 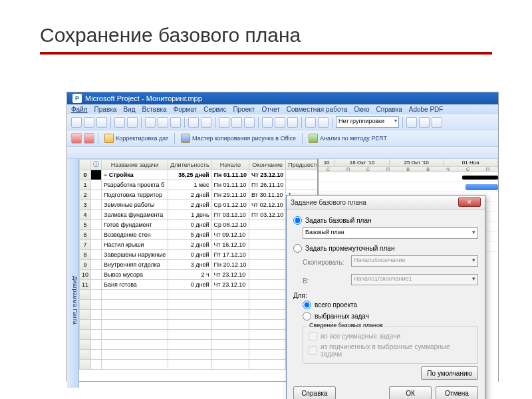 What do you see at coordinates (415, 261) in the screenshot?
I see `copy-select: Начало/окончание` at bounding box center [415, 261].